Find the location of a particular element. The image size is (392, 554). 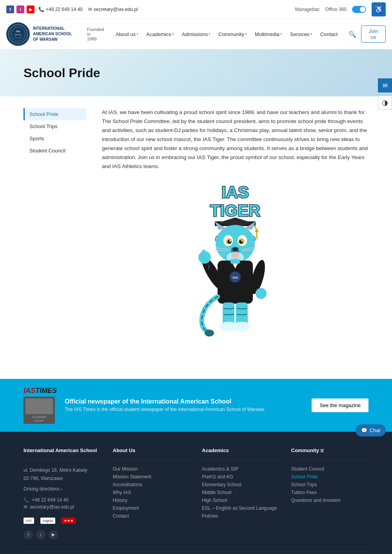

instagram-icon: i is located at coordinates (20, 9).